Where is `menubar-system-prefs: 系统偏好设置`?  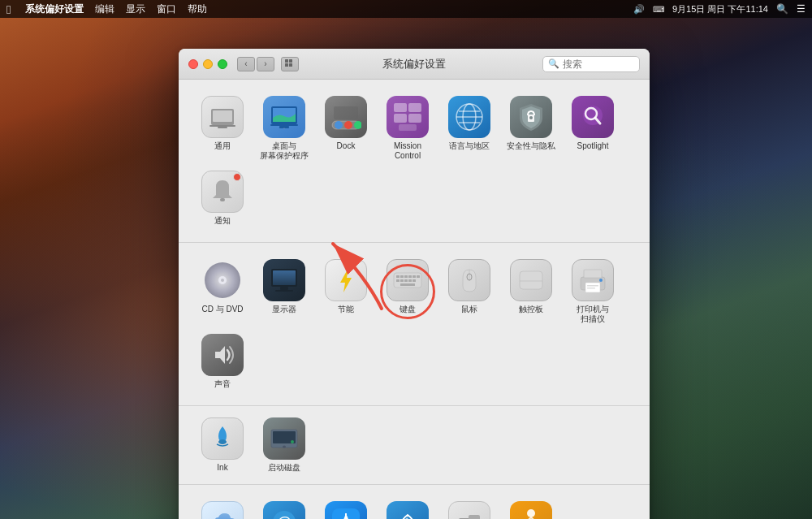
menubar-system-prefs: 系统偏好设置 is located at coordinates (54, 10).